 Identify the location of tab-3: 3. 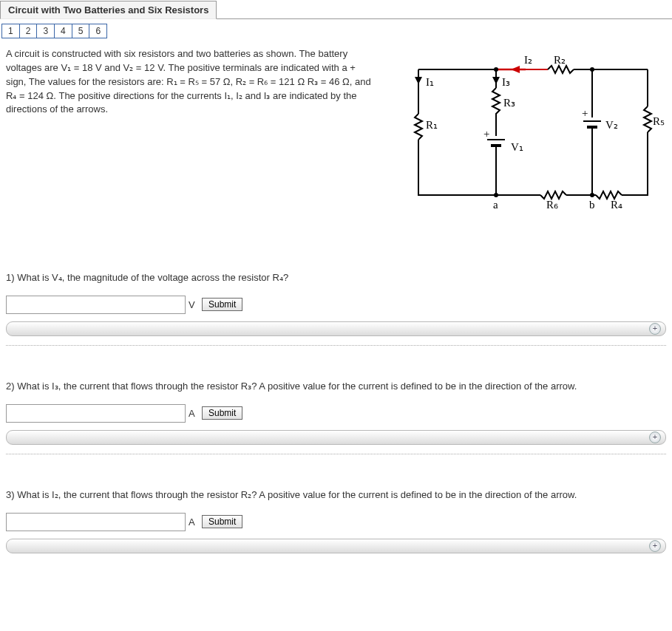
(46, 31).